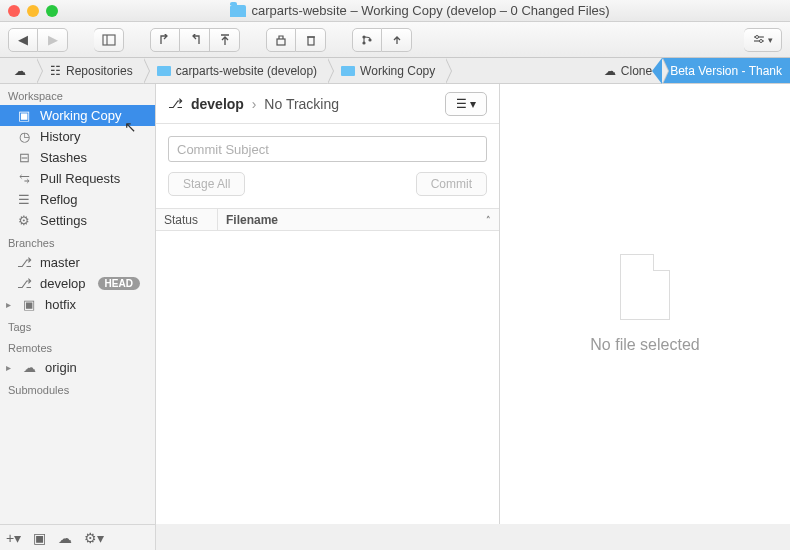  I want to click on sort-indicator-icon: ˄, so click(488, 220).